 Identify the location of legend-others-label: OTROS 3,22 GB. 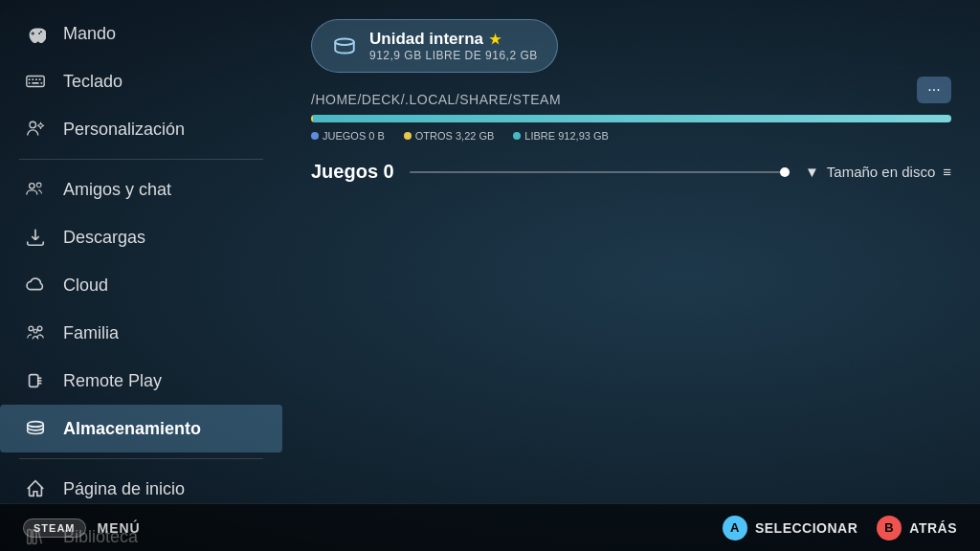
(456, 136).